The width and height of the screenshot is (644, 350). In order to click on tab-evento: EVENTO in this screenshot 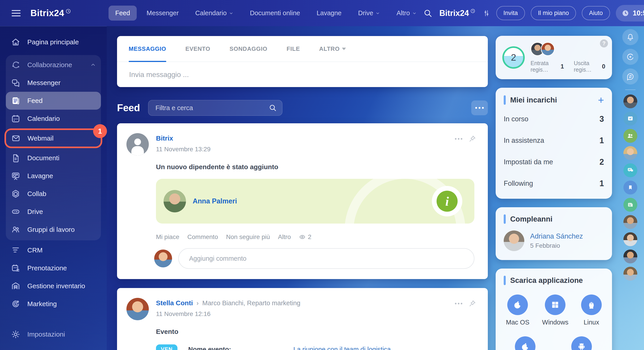, I will do `click(198, 49)`.